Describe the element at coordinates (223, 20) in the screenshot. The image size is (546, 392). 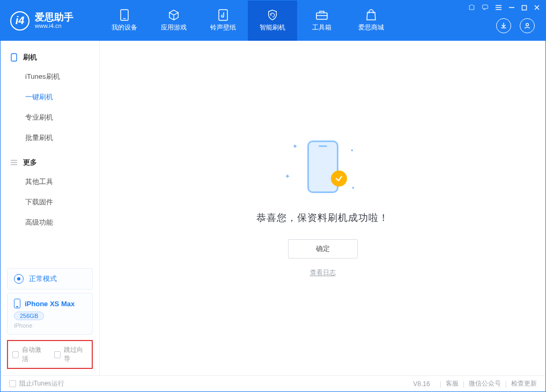
I see `tab-ringtone-wallpaper: 铃声壁纸` at that location.